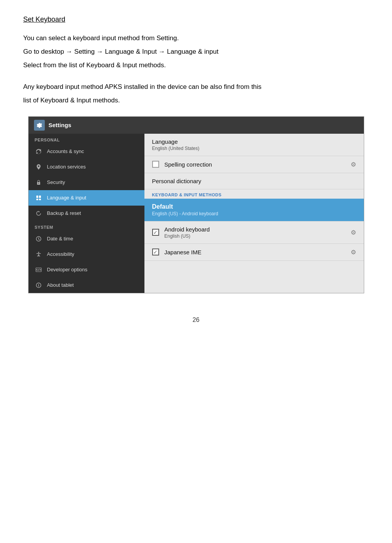 The image size is (392, 543). What do you see at coordinates (258, 252) in the screenshot?
I see `content-item-japanese-ime-title: Japanese IME` at bounding box center [258, 252].